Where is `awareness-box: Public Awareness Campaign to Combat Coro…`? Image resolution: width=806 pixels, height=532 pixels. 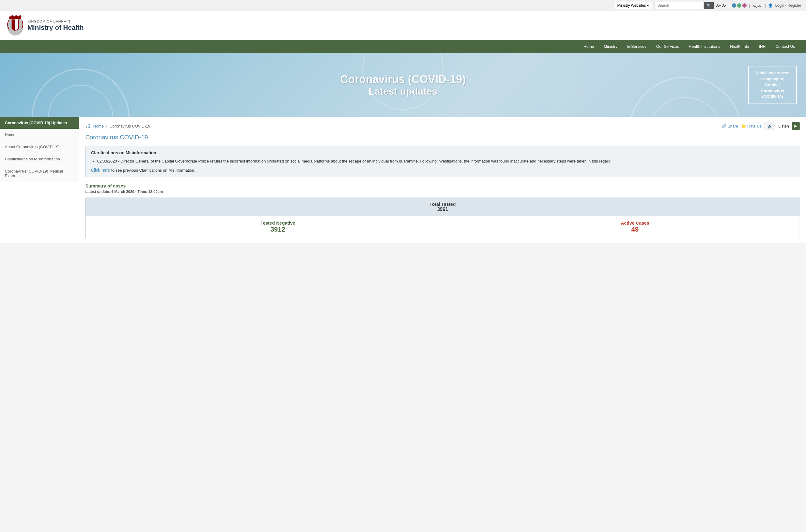
awareness-box: Public Awareness Campaign to Combat Coro… is located at coordinates (773, 85).